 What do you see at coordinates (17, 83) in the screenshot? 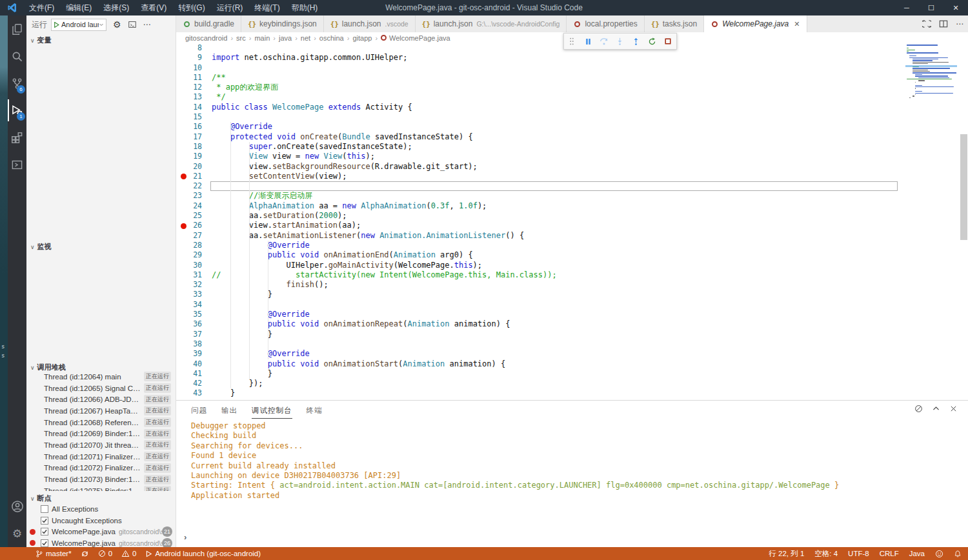
I see `activitybar-source-control: 6` at bounding box center [17, 83].